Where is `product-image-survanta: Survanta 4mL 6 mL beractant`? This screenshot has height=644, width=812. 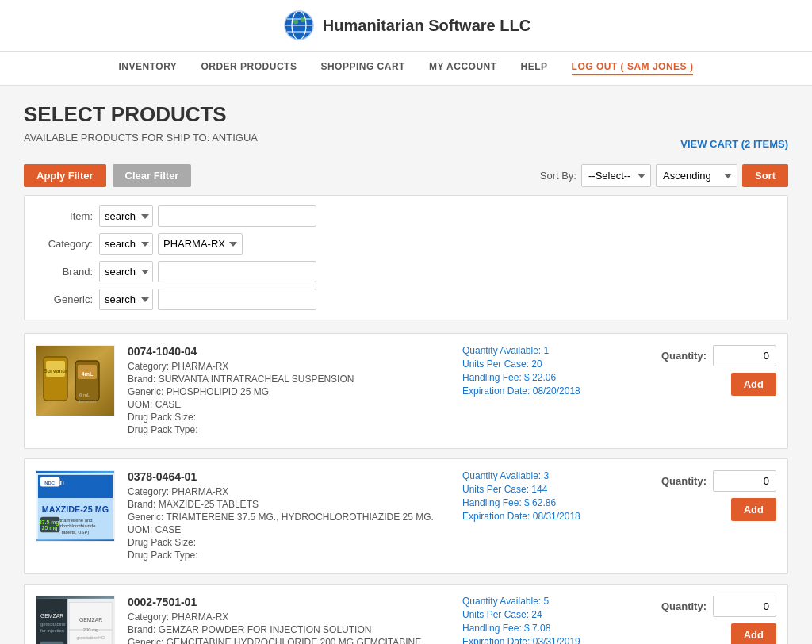 product-image-survanta: Survanta 4mL 6 mL beractant is located at coordinates (75, 381).